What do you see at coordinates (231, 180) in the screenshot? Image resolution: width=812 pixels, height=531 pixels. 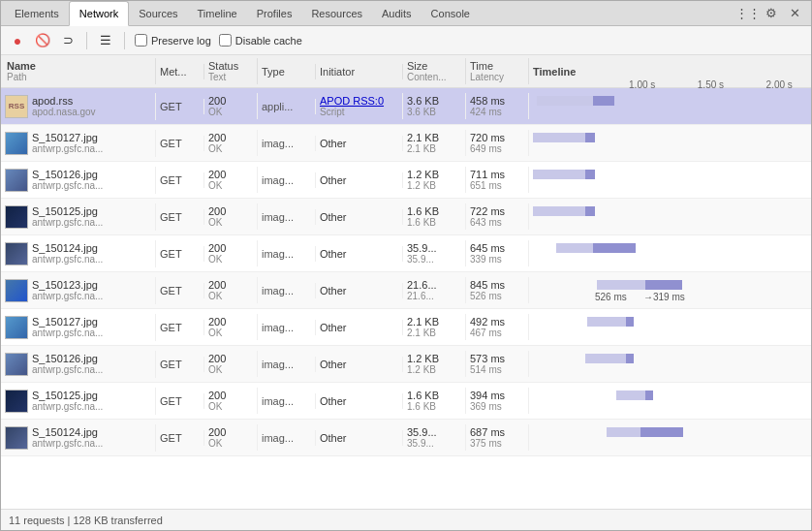 I see `cell-status-3: 200 OK` at bounding box center [231, 180].